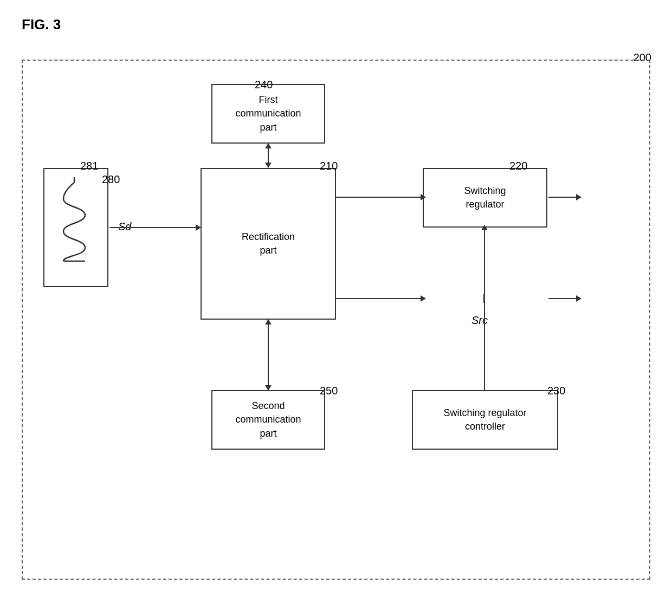 The image size is (672, 616). What do you see at coordinates (484, 420) in the screenshot?
I see `switching-ctrl-label: Switching regulatorcontroller` at bounding box center [484, 420].